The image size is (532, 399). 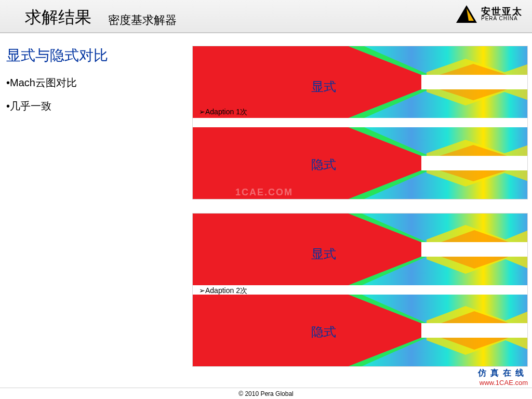 I want to click on corner-brand-cn: 仿真在线, so click(x=503, y=373).